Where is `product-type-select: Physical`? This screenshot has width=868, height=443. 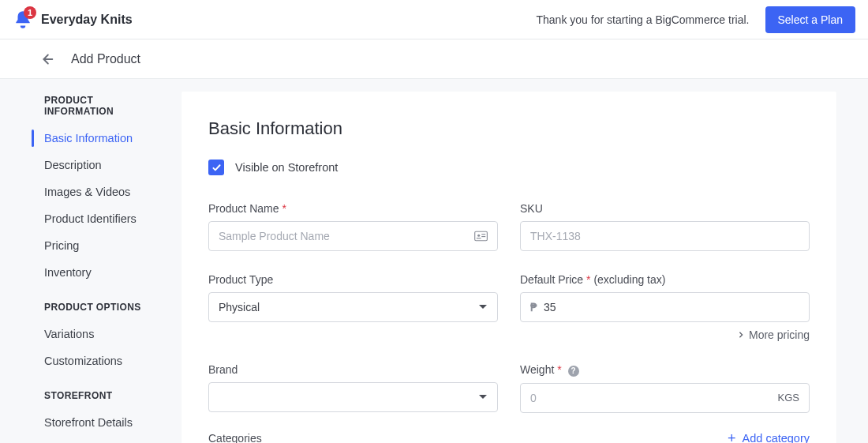 product-type-select: Physical is located at coordinates (354, 307).